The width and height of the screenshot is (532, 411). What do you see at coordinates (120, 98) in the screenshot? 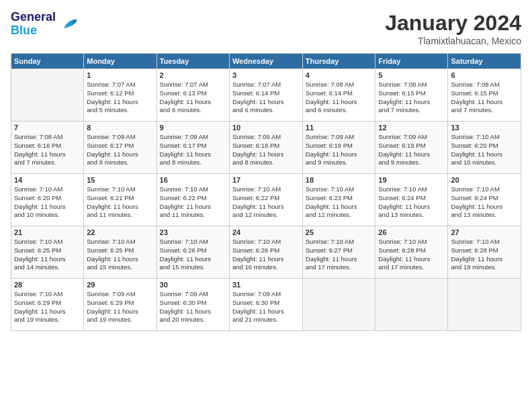
I see `day-info: Sunrise: 7:07 AMSunset: 6:12 PMDaylight:…` at bounding box center [120, 98].